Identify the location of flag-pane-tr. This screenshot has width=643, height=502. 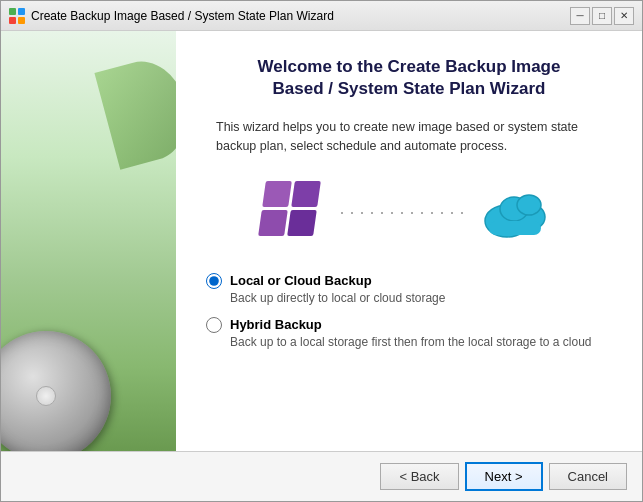
(306, 194).